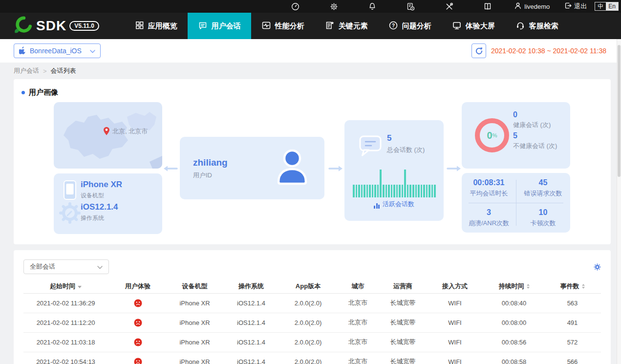  I want to click on scrollbar, so click(619, 201).